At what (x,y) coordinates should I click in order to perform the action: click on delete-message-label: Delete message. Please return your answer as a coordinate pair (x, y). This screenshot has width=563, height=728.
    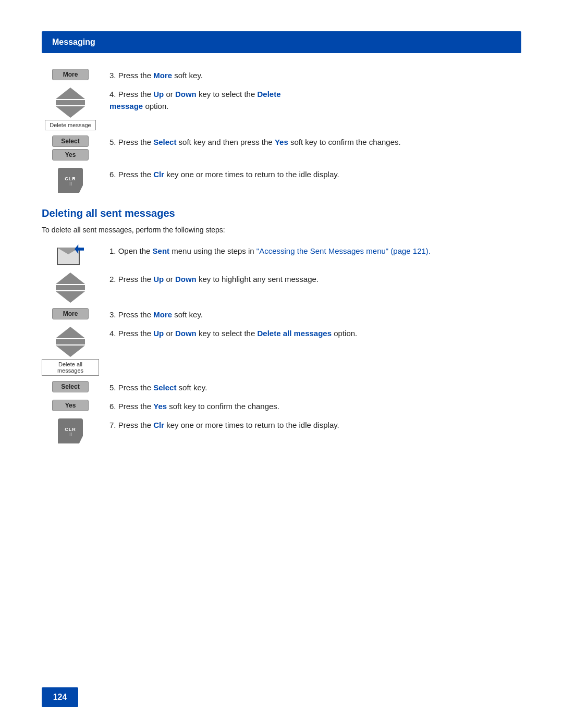
    Looking at the image, I should click on (70, 125).